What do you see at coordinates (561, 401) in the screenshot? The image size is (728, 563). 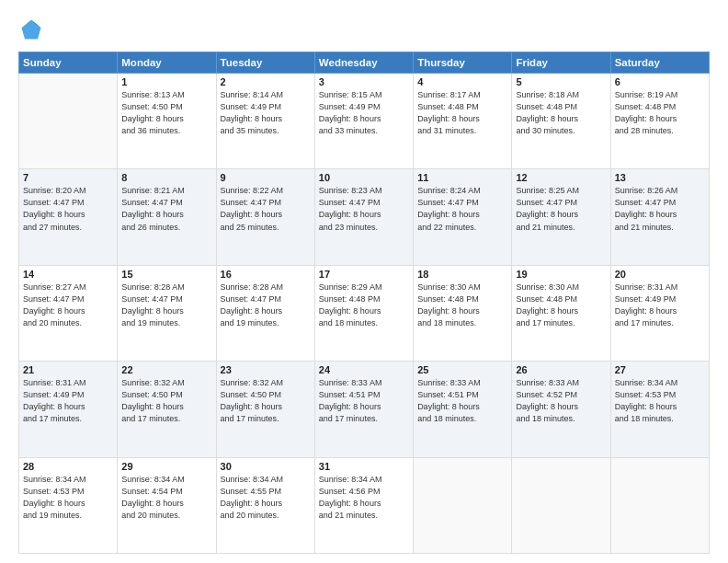 I see `day-info: Sunrise: 8:33 AM Sunset: 4:52 PM Dayligh…` at bounding box center [561, 401].